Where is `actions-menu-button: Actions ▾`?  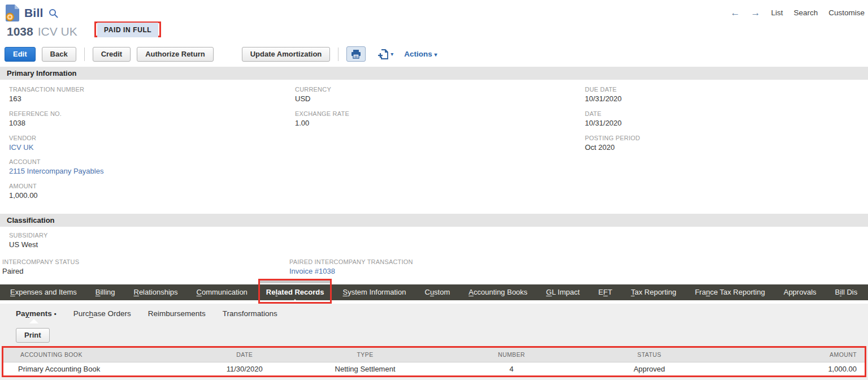 actions-menu-button: Actions ▾ is located at coordinates (420, 54).